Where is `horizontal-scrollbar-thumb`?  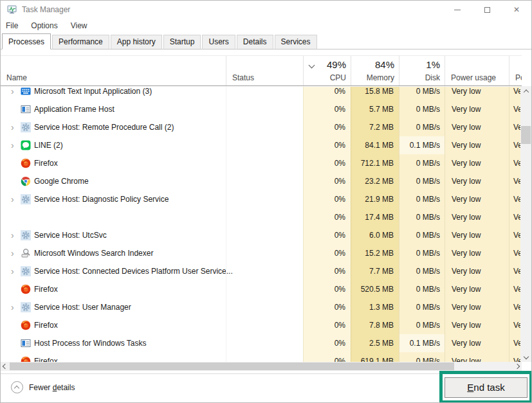 horizontal-scrollbar-thumb is located at coordinates (232, 366).